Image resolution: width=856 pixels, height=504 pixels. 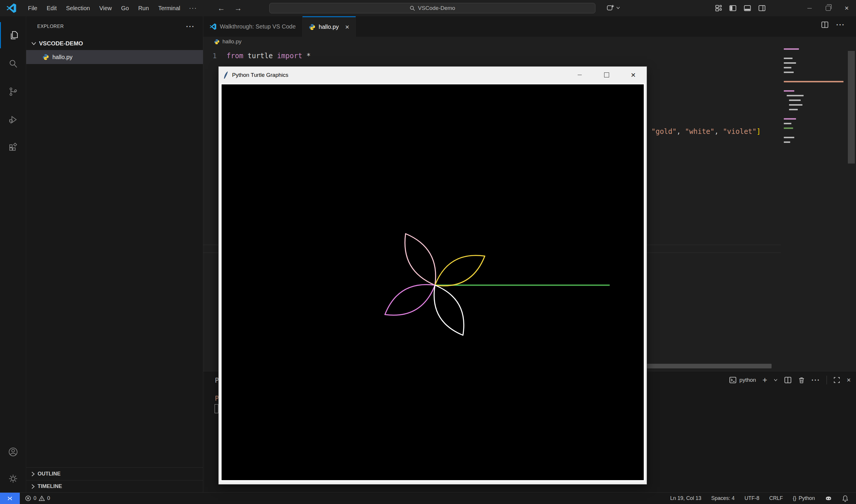 I want to click on forward-icon: →, so click(x=238, y=8).